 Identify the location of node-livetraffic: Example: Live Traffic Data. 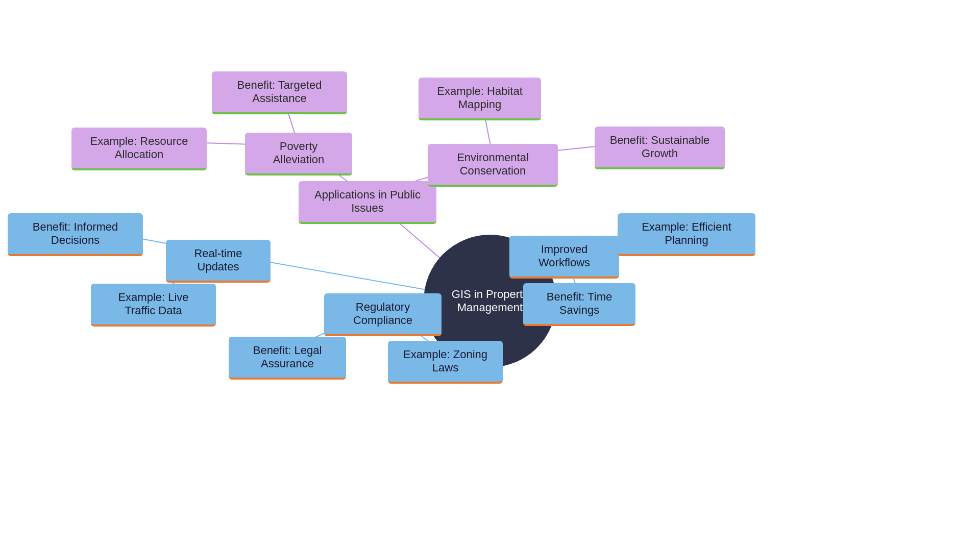
(153, 305).